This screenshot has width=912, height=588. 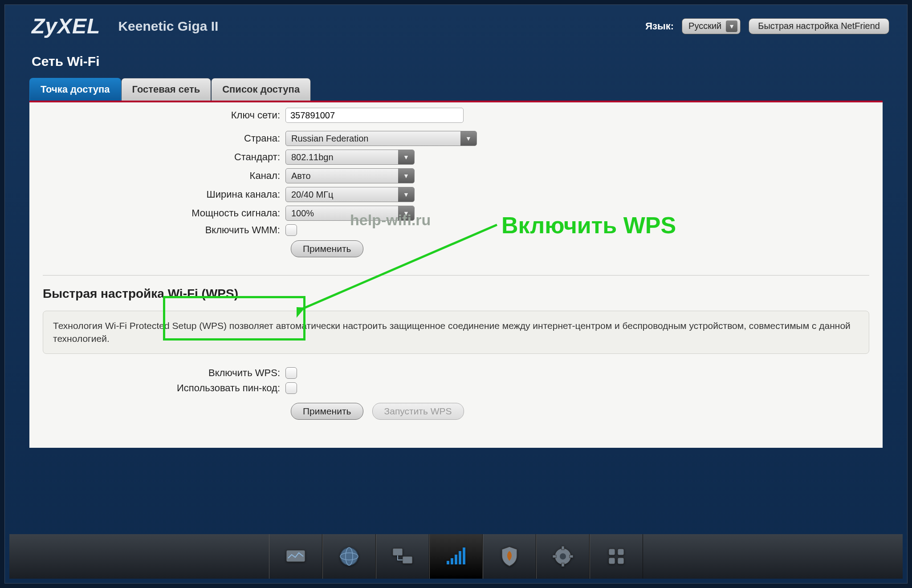 What do you see at coordinates (164, 176) in the screenshot?
I see `channel-label: Канал:` at bounding box center [164, 176].